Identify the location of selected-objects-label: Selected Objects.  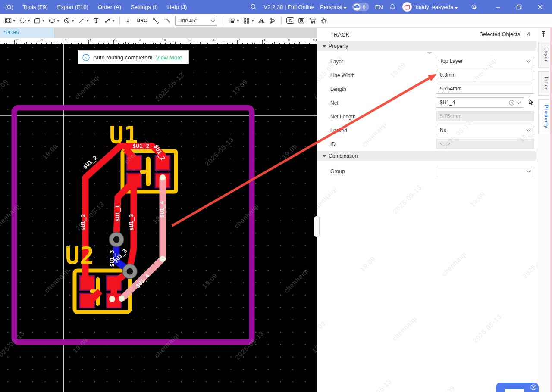
(500, 34).